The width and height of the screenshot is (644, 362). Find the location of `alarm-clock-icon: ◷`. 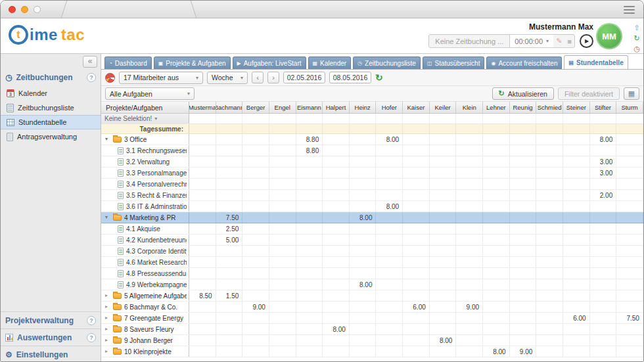

alarm-clock-icon: ◷ is located at coordinates (637, 49).